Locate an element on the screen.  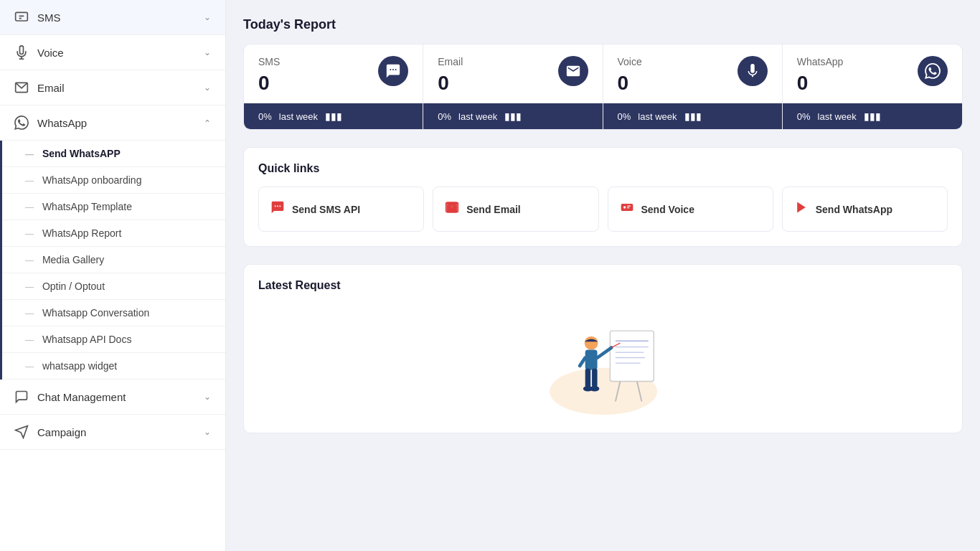
submenu-optin: Optin / Optout is located at coordinates (113, 287).